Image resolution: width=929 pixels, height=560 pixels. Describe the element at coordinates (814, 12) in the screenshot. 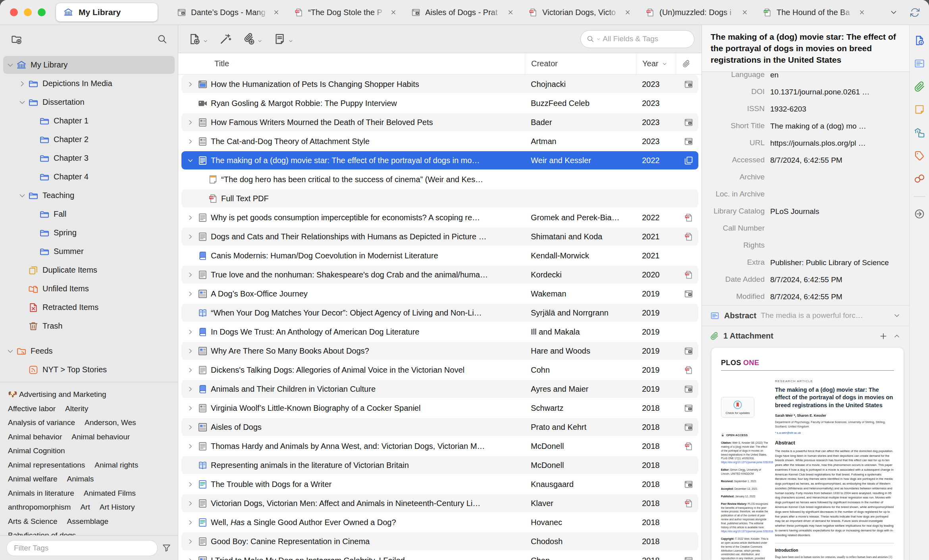

I see `document-tab: EPUB The Hound of the Ba` at that location.